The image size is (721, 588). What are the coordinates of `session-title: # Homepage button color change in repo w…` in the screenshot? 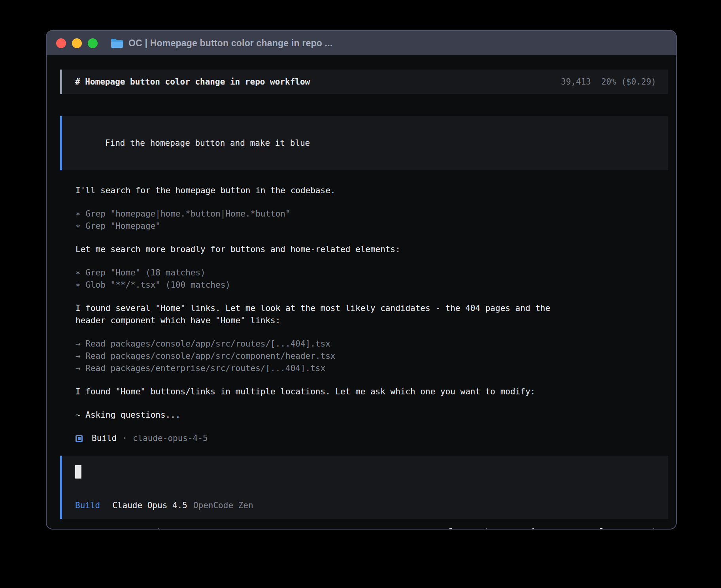 It's located at (193, 82).